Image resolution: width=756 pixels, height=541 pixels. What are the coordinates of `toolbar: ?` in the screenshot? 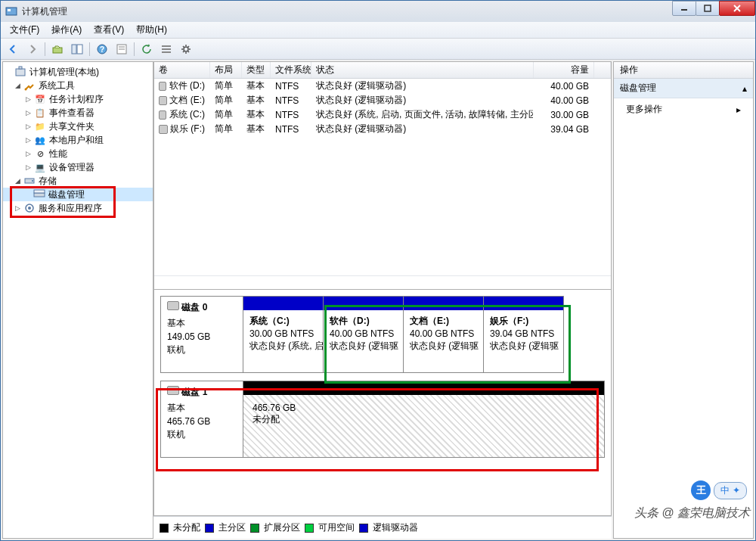 It's located at (378, 49).